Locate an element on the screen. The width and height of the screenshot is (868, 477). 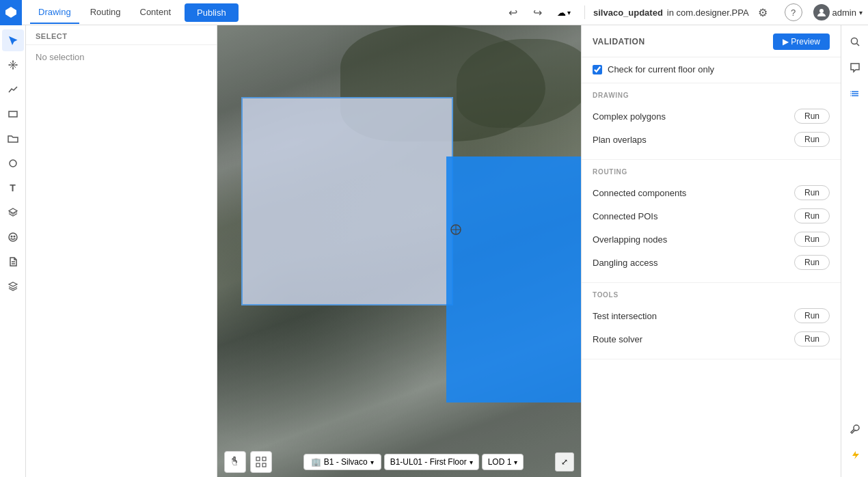
sidebar-icon-analytics is located at coordinates (13, 90).